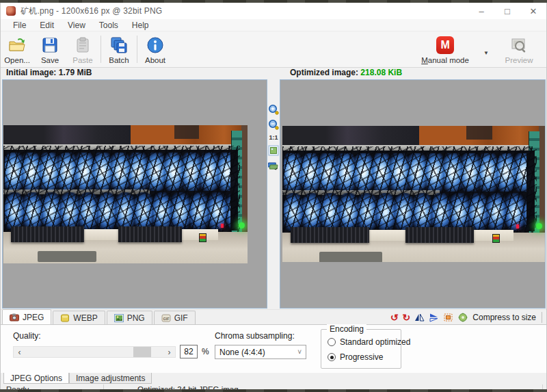 The height and width of the screenshot is (392, 547). What do you see at coordinates (166, 318) in the screenshot?
I see `gif-tab-icon: GIF` at bounding box center [166, 318].